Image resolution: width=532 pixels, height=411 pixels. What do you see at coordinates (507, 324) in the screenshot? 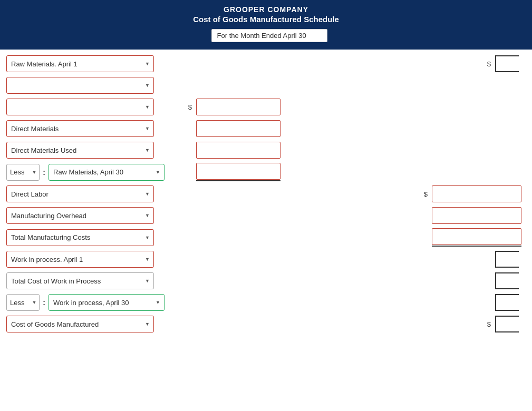
I see `cost-of-goods-manufactured-input` at bounding box center [507, 324].